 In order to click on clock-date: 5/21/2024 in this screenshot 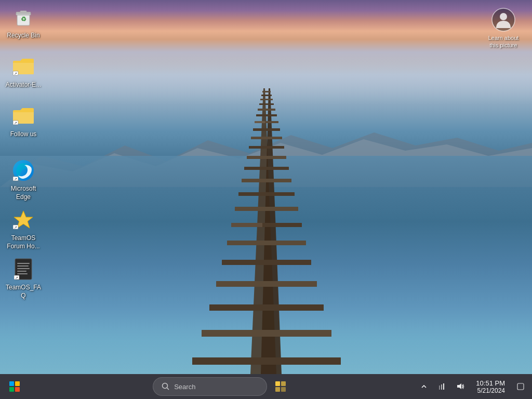, I will do `click(491, 391)`.